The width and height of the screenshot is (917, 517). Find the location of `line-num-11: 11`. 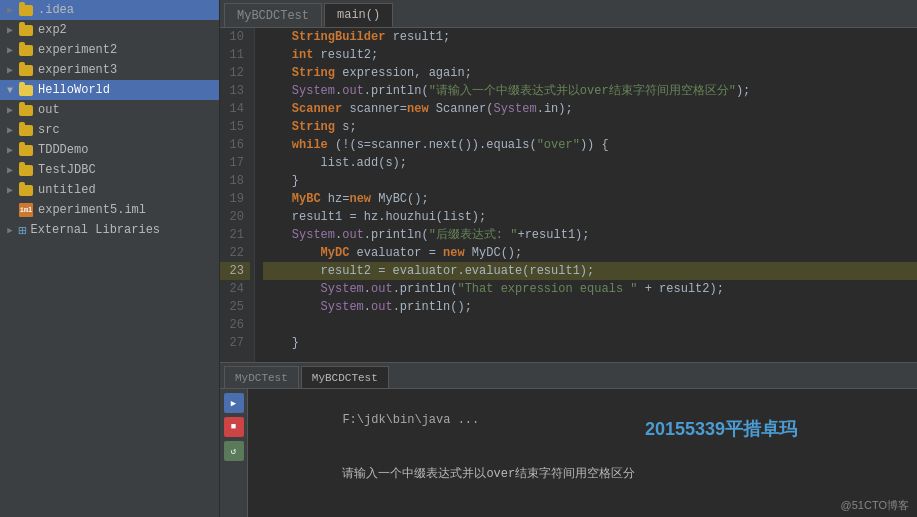

line-num-11: 11 is located at coordinates (235, 55).